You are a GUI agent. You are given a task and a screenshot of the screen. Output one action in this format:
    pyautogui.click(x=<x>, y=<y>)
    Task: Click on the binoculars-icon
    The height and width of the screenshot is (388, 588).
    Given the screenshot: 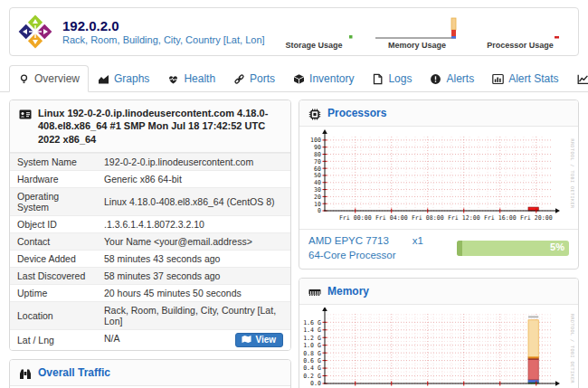 What is the action you would take?
    pyautogui.click(x=25, y=373)
    